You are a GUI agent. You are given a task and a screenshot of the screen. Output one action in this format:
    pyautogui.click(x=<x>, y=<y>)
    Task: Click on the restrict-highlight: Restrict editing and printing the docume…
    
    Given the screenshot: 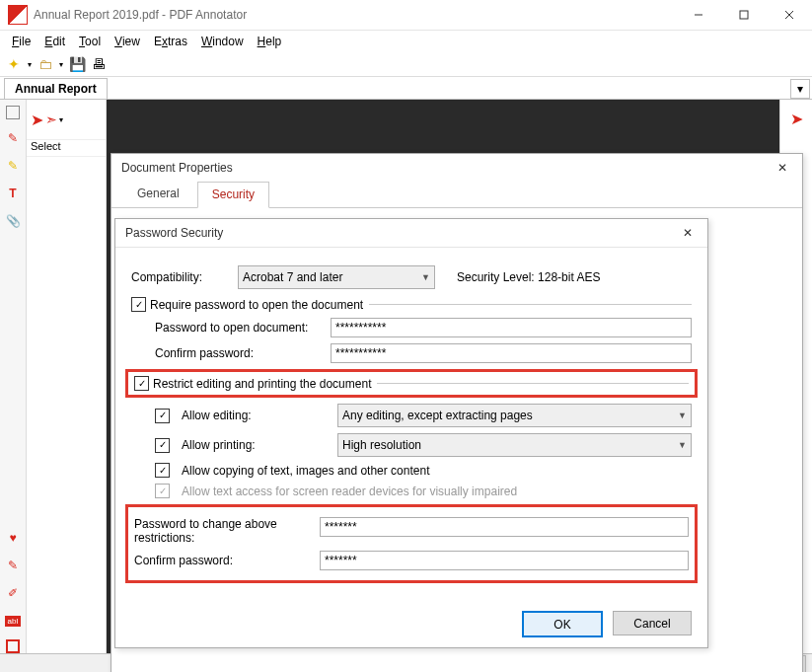 What is the action you would take?
    pyautogui.click(x=411, y=383)
    